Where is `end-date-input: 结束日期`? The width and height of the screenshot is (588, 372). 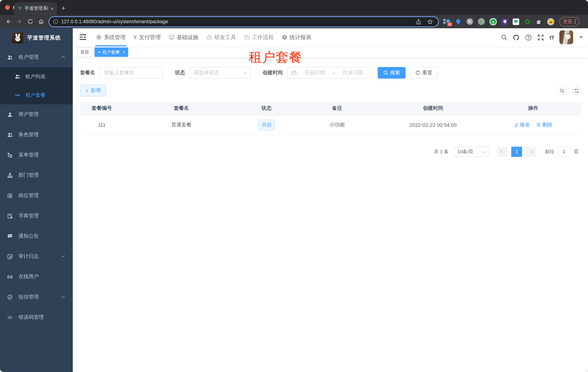 end-date-input: 结束日期 is located at coordinates (353, 73).